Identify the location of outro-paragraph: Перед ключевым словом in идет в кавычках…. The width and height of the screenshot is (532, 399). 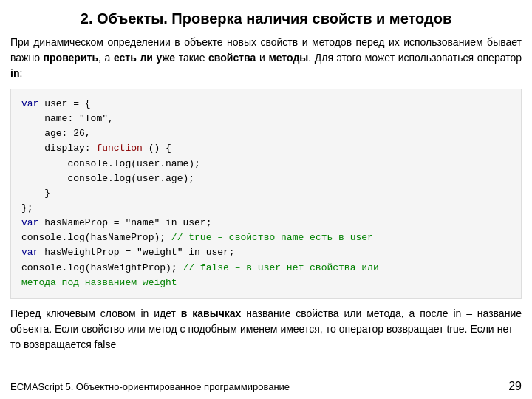
(266, 330).